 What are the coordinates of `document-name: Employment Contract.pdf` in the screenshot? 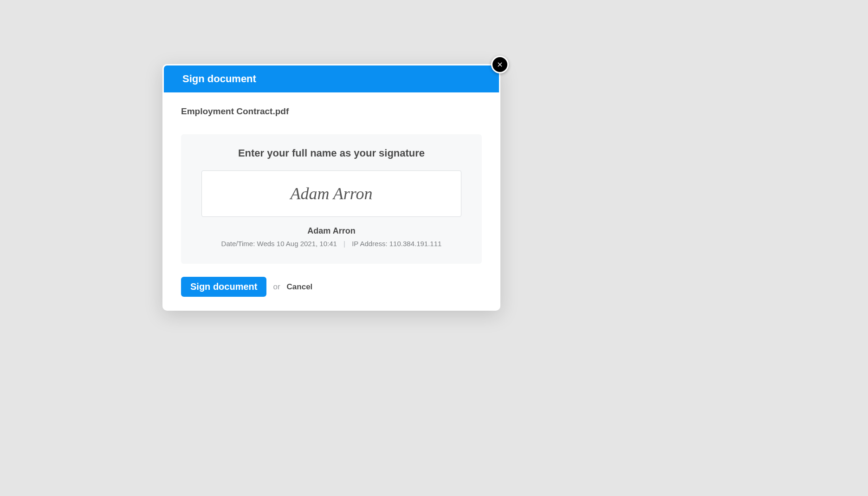 It's located at (331, 111).